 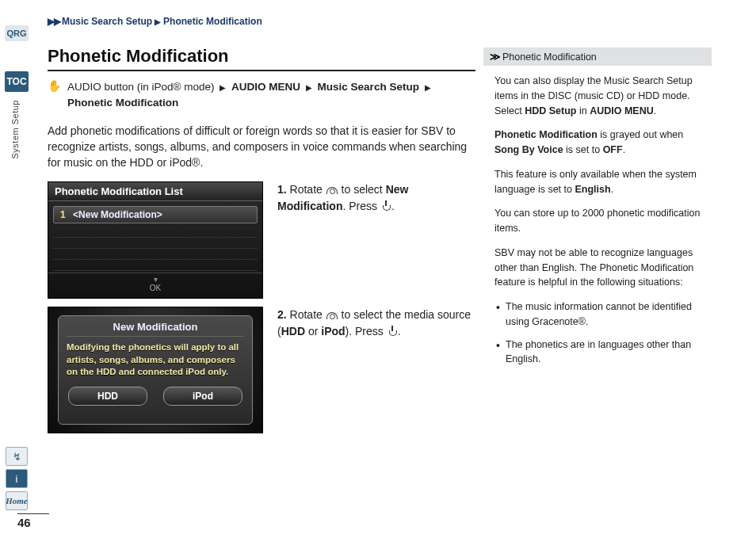 I want to click on info-p2: Phonetic Modification is grayed out when…, so click(x=599, y=143).